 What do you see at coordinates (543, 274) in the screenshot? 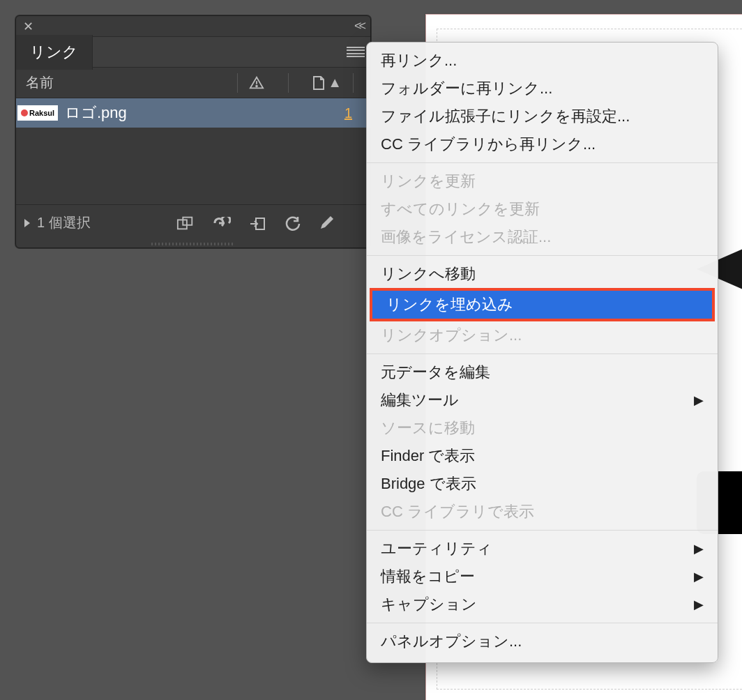
I see `menu-item: リンクへ移動` at bounding box center [543, 274].